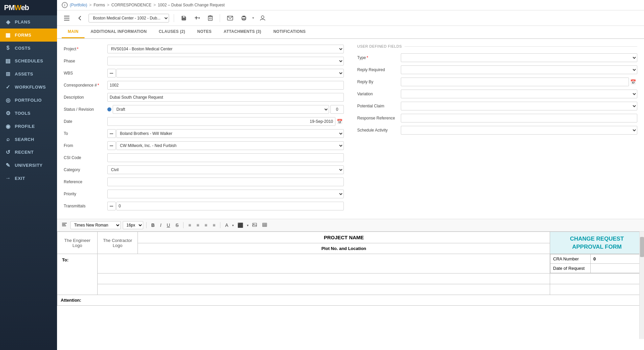 This screenshot has width=644, height=350. I want to click on bold-button: B, so click(153, 225).